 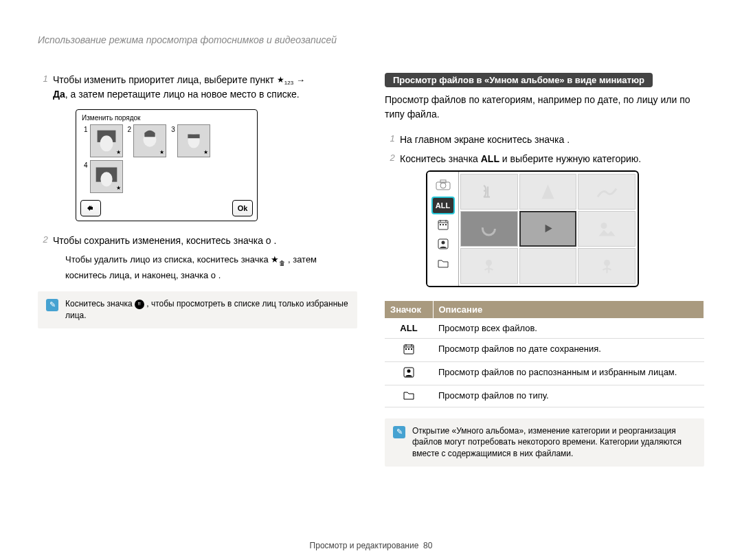 What do you see at coordinates (139, 304) in the screenshot?
I see `people-round-icon: ⠿` at bounding box center [139, 304].